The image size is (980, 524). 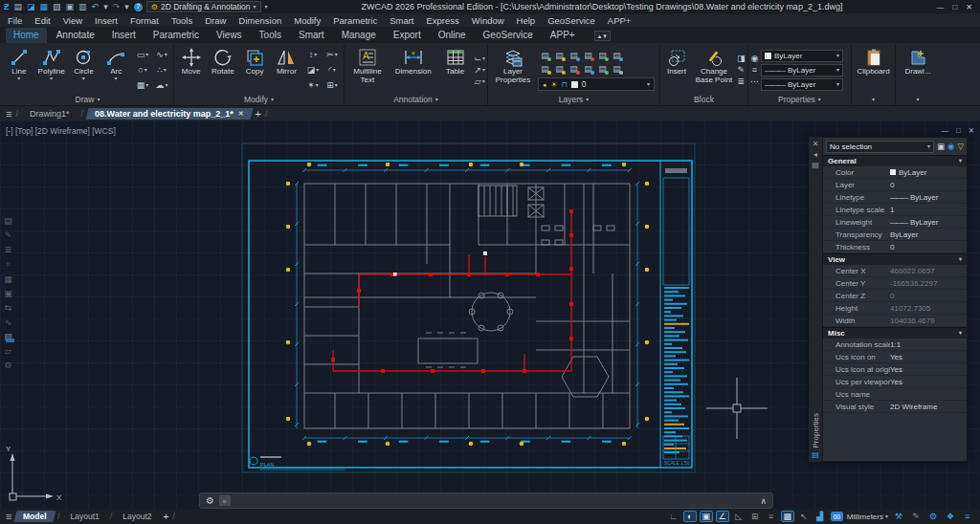 What do you see at coordinates (928, 222) in the screenshot?
I see `property-value: ———ByLayer` at bounding box center [928, 222].